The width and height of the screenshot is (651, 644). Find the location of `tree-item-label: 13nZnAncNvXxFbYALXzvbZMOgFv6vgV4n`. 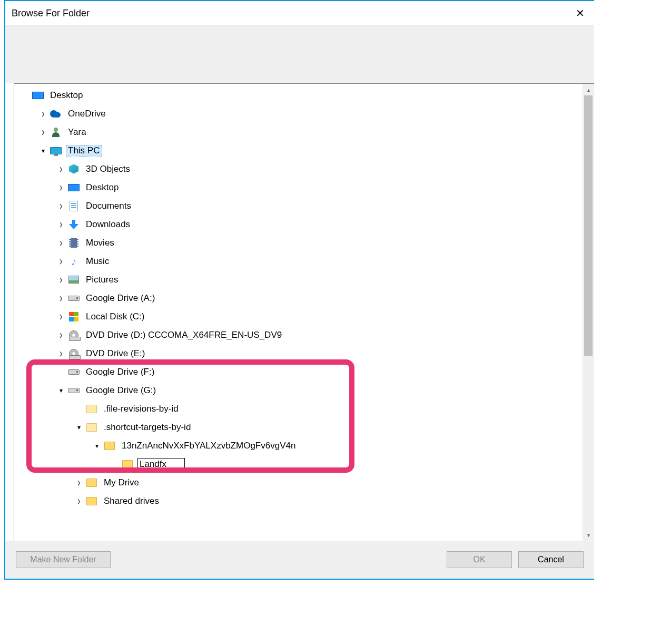

tree-item-label: 13nZnAncNvXxFbYALXzvbZMOgFv6vgV4n is located at coordinates (209, 446).